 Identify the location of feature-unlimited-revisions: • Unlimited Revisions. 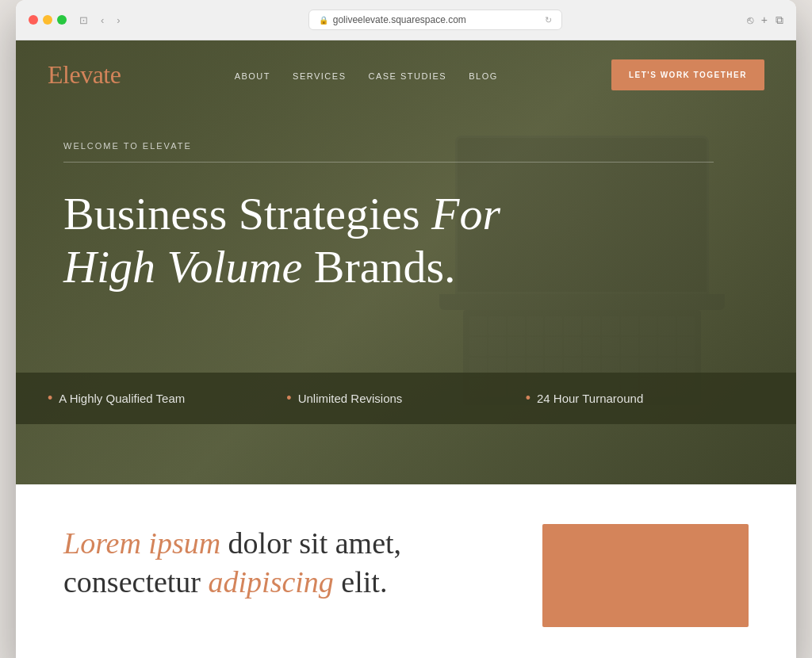
(406, 398).